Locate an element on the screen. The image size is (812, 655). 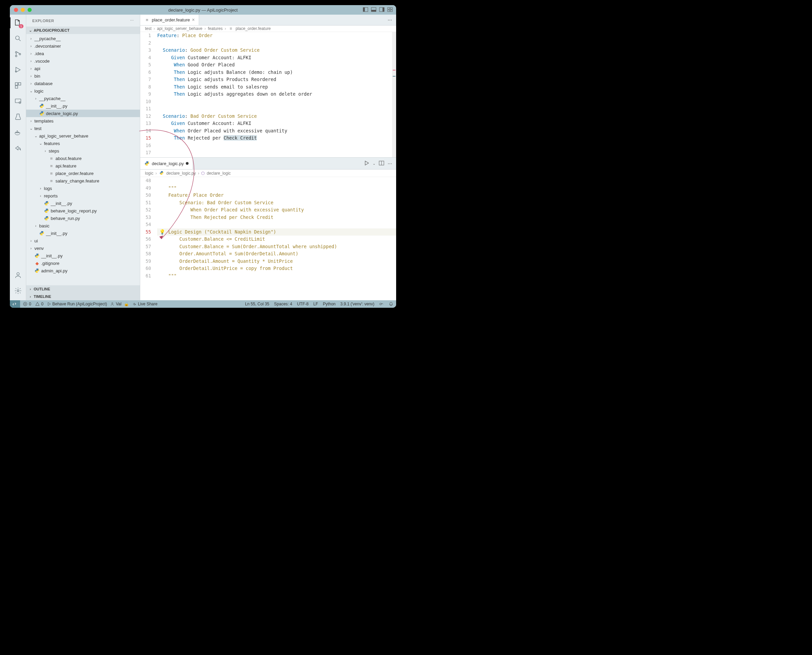
python-file-icon is located at coordinates (147, 163).